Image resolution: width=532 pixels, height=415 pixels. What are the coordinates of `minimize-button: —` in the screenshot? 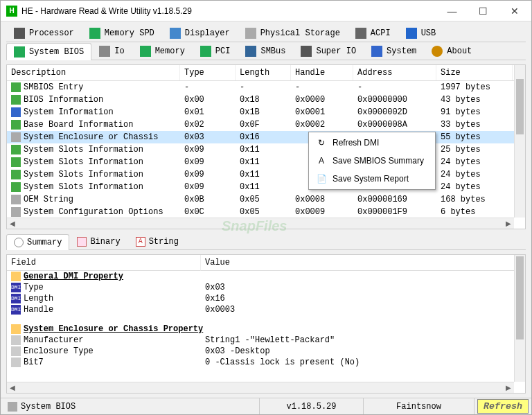 It's located at (452, 11).